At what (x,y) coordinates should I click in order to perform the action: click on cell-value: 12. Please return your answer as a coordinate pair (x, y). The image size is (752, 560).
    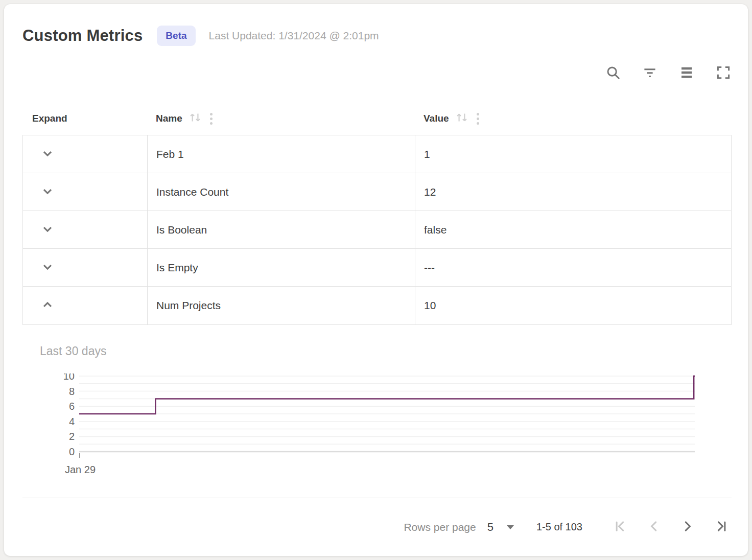
    Looking at the image, I should click on (573, 192).